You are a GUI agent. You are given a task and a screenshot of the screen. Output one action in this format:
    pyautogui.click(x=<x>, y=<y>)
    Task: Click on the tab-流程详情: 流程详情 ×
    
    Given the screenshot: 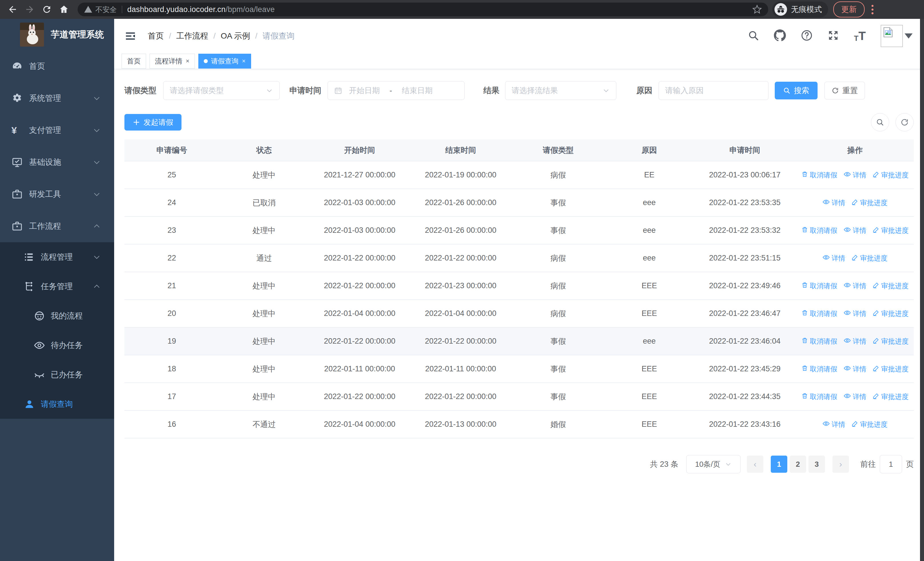 What is the action you would take?
    pyautogui.click(x=172, y=61)
    